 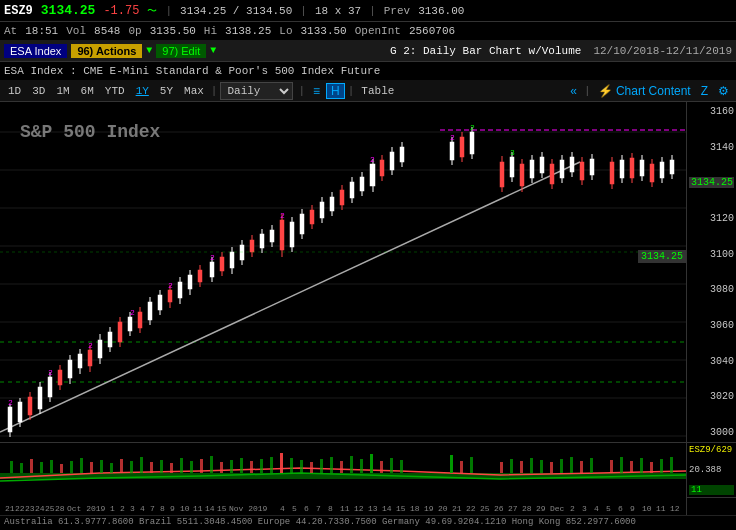 What do you see at coordinates (318, 508) in the screenshot?
I see `svg-text: 7` at bounding box center [318, 508].